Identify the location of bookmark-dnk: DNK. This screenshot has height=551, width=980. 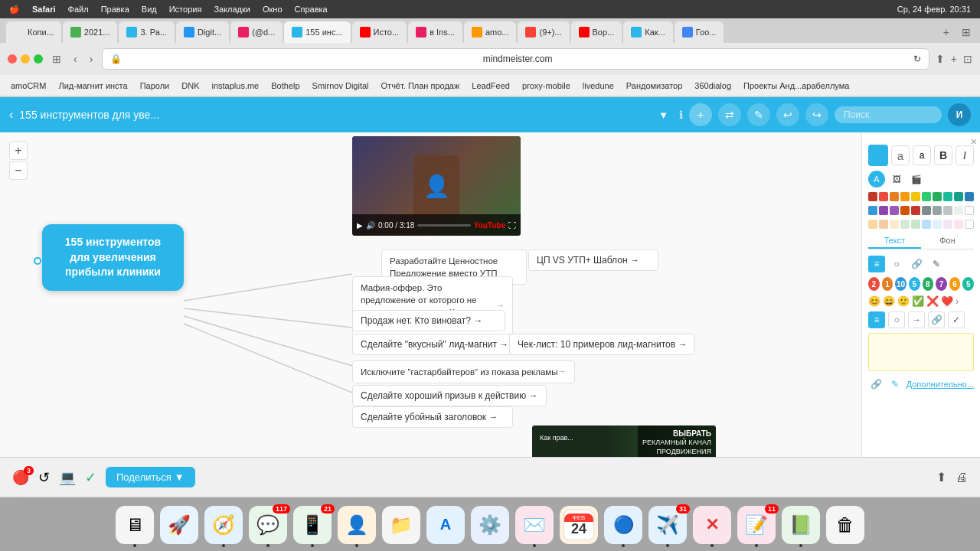
(190, 86).